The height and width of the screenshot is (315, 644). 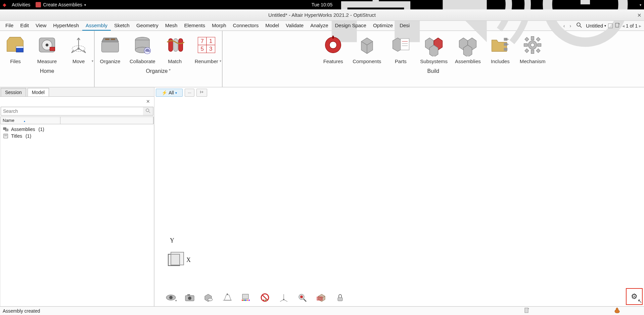 What do you see at coordinates (169, 93) in the screenshot?
I see `filter-all-button: ⚡ All ▾` at bounding box center [169, 93].